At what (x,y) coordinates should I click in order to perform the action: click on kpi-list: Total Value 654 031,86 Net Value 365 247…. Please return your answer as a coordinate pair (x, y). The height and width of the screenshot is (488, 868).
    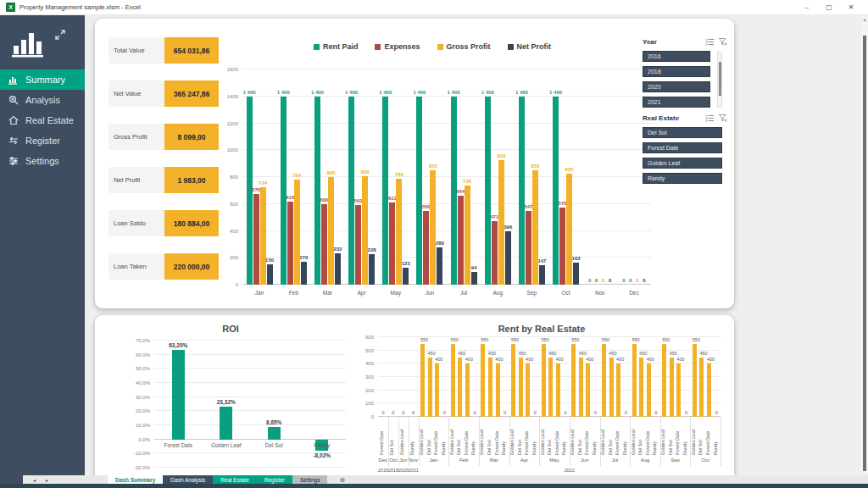
    Looking at the image, I should click on (164, 167).